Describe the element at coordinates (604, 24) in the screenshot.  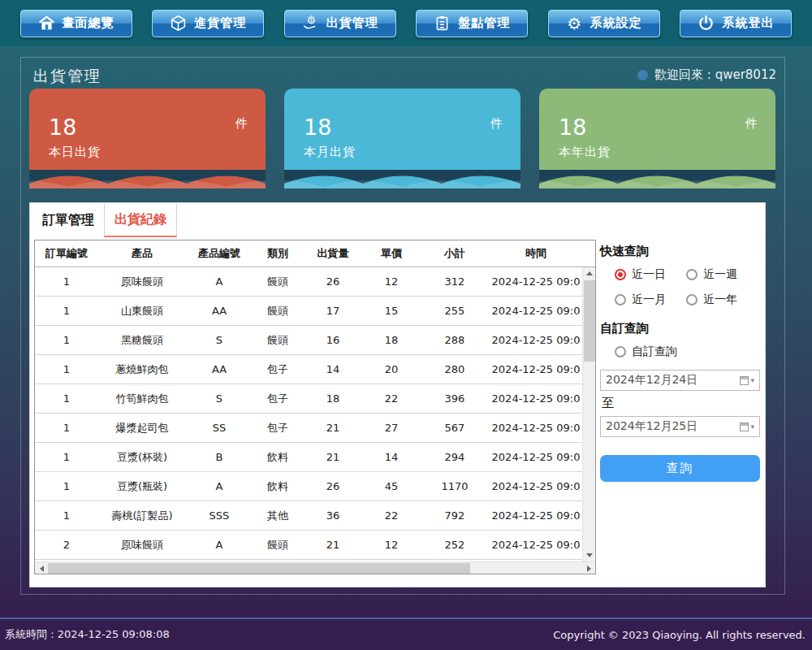
I see `nav-settings-button: ⚙ 系統設定` at that location.